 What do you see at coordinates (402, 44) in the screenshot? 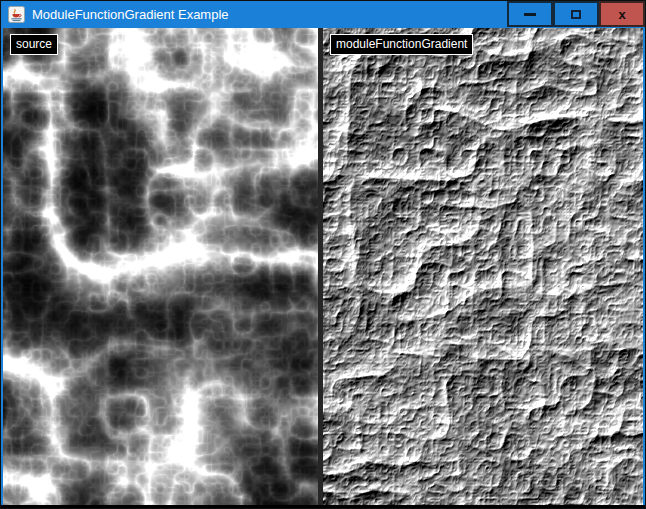
I see `gradient-image-label: moduleFunctionGradient` at bounding box center [402, 44].